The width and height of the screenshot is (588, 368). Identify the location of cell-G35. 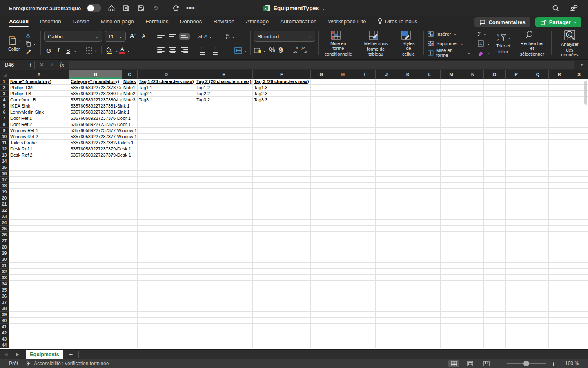
(322, 290).